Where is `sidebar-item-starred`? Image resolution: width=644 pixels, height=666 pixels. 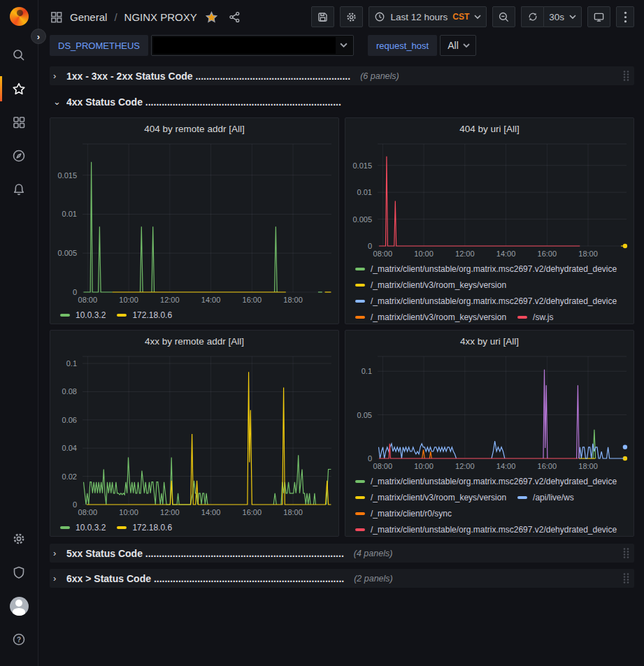 sidebar-item-starred is located at coordinates (20, 89).